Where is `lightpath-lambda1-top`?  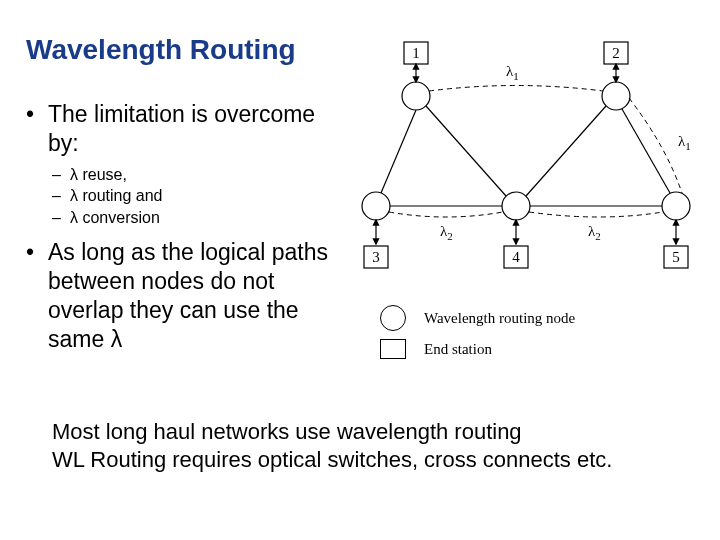
lightpath-lambda1-top is located at coordinates (516, 89).